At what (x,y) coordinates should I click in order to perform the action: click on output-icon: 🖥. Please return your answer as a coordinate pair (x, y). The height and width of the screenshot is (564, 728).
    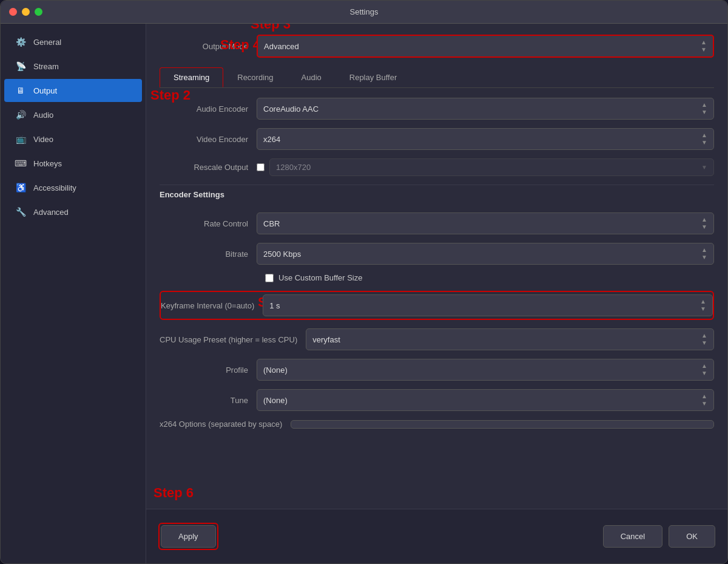
    Looking at the image, I should click on (21, 90).